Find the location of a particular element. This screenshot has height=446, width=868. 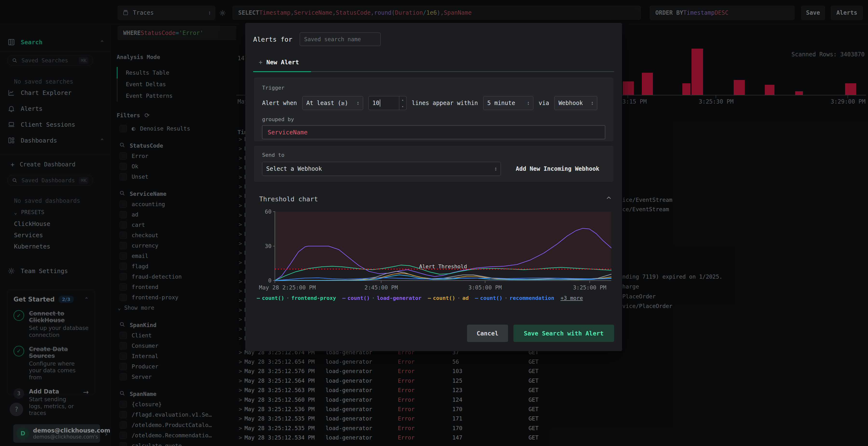

tab-underline-active is located at coordinates (282, 72).